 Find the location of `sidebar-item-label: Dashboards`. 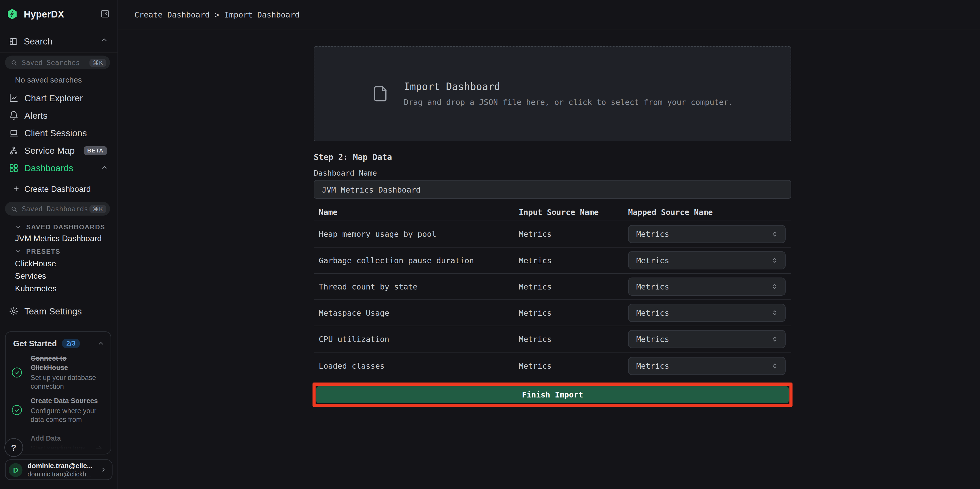

sidebar-item-label: Dashboards is located at coordinates (49, 168).